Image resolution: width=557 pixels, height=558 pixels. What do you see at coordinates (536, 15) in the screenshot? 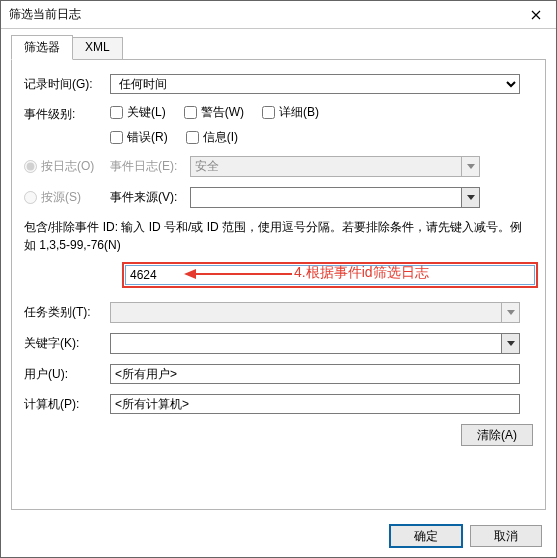
I see `close-icon` at bounding box center [536, 15].